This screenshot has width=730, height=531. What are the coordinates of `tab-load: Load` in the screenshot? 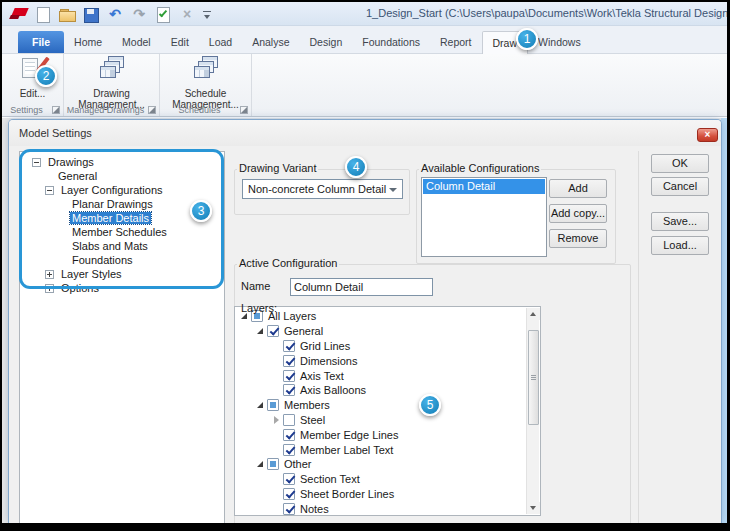 It's located at (220, 42).